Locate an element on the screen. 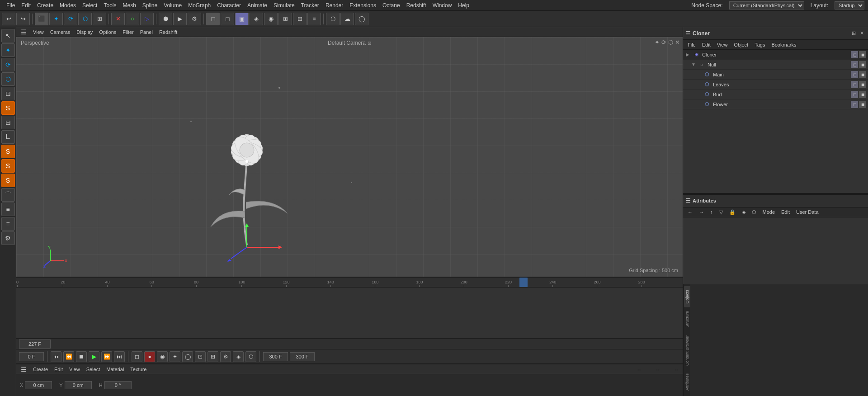  menu-file: File is located at coordinates (11, 5).